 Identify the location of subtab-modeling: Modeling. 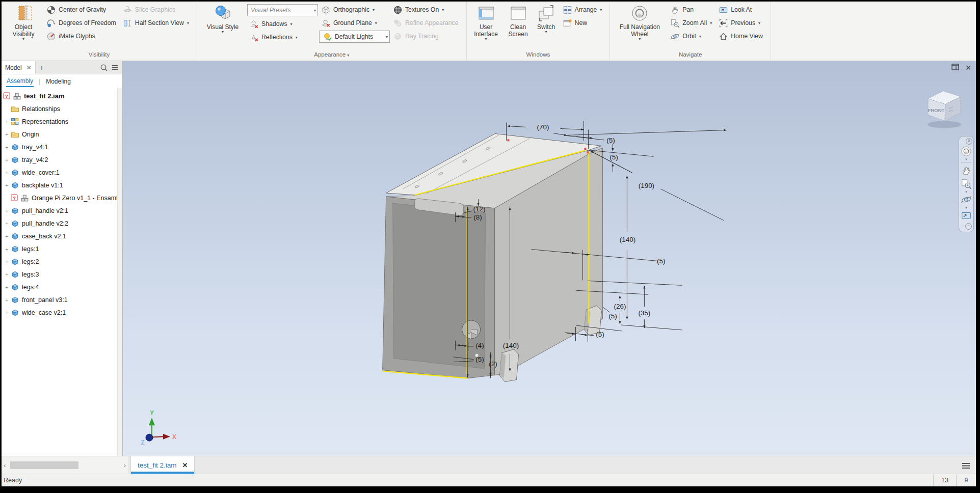
(58, 81).